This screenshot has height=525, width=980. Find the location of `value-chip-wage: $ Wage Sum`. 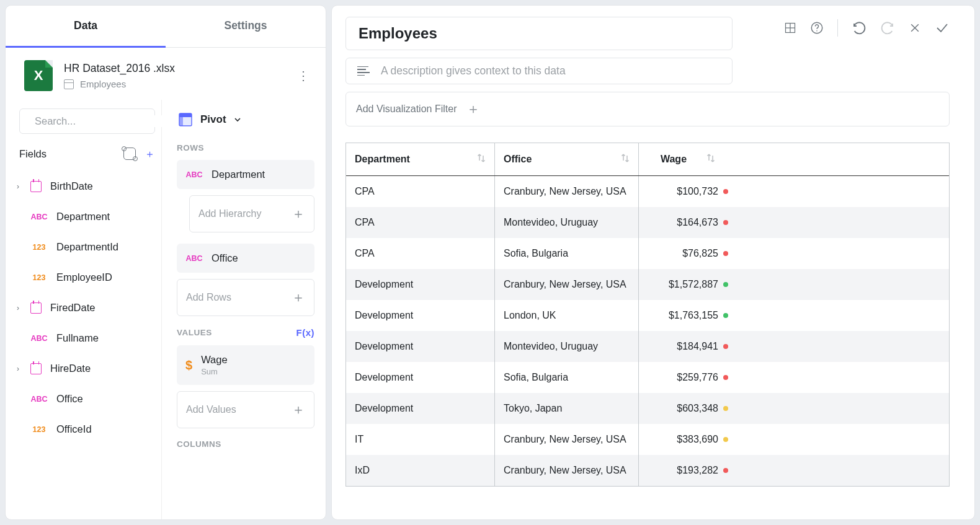

value-chip-wage: $ Wage Sum is located at coordinates (246, 365).